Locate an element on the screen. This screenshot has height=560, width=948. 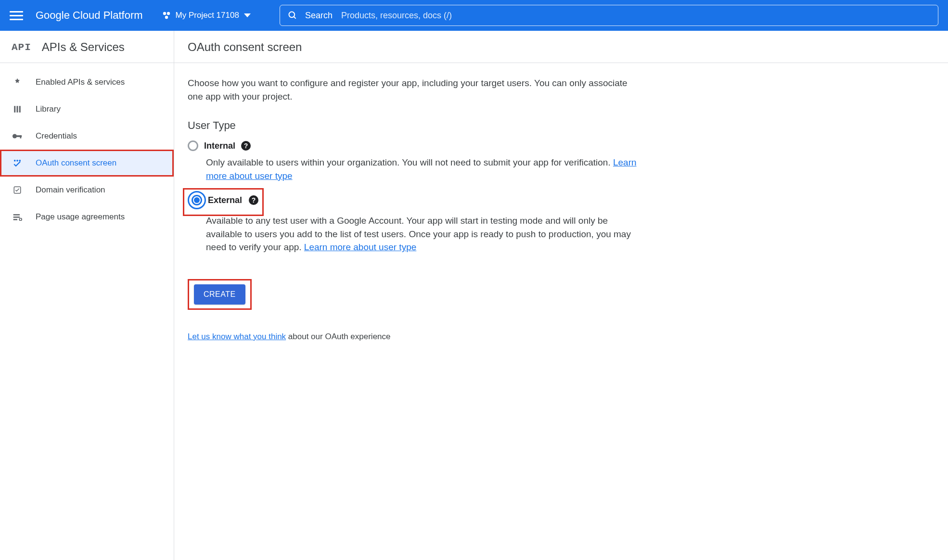
search-label: Search is located at coordinates (319, 15).